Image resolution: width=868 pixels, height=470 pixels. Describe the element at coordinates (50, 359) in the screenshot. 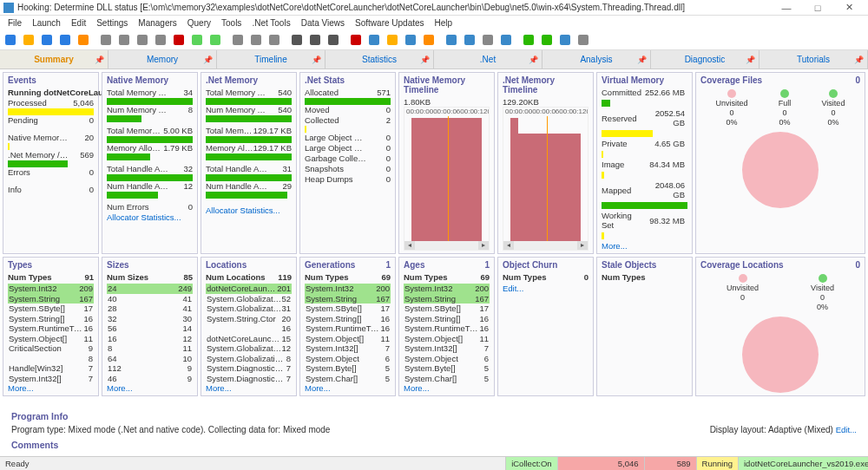

I see `list-item: 8` at that location.